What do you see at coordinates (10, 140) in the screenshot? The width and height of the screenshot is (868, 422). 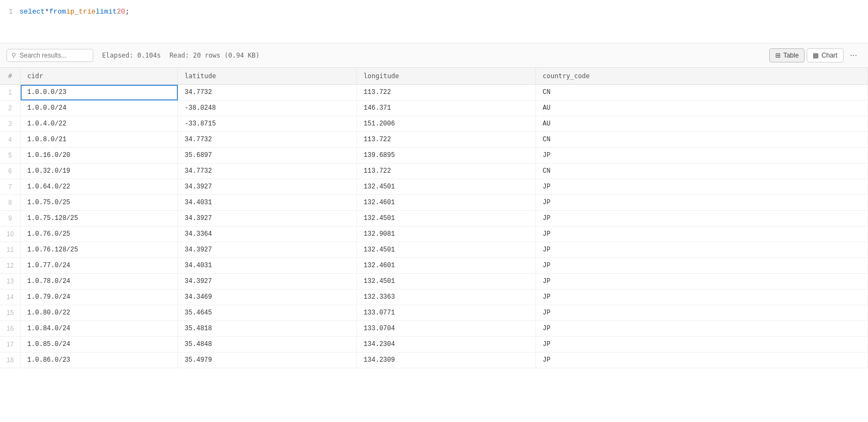 I see `cell-row-num: 4` at bounding box center [10, 140].